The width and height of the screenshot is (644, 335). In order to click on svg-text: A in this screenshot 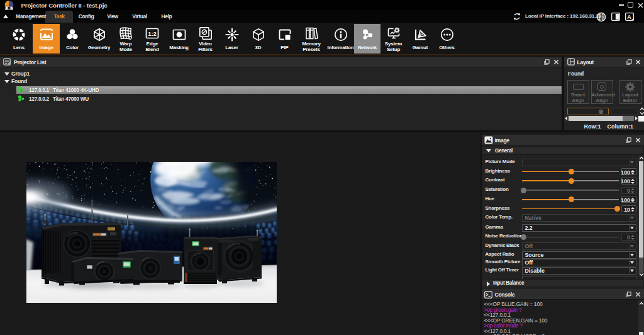, I will do `click(629, 17)`.